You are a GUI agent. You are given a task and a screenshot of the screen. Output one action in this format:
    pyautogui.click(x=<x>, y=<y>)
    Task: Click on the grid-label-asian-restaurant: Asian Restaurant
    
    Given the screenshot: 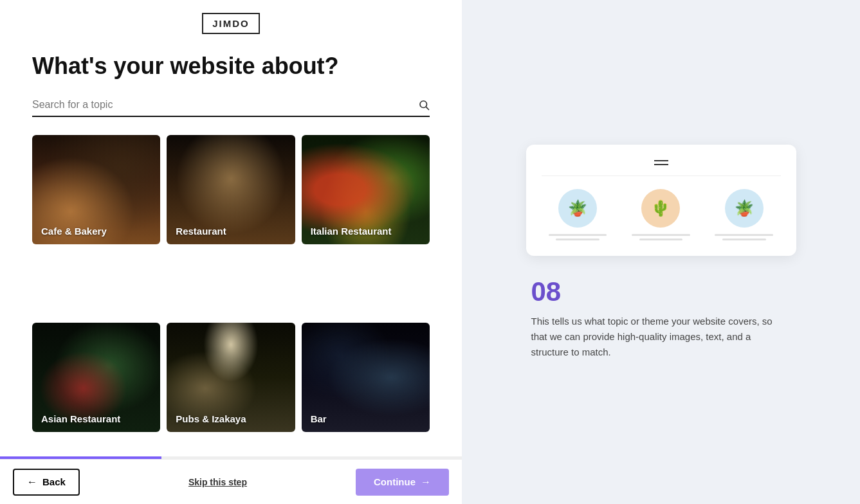 What is the action you would take?
    pyautogui.click(x=81, y=419)
    